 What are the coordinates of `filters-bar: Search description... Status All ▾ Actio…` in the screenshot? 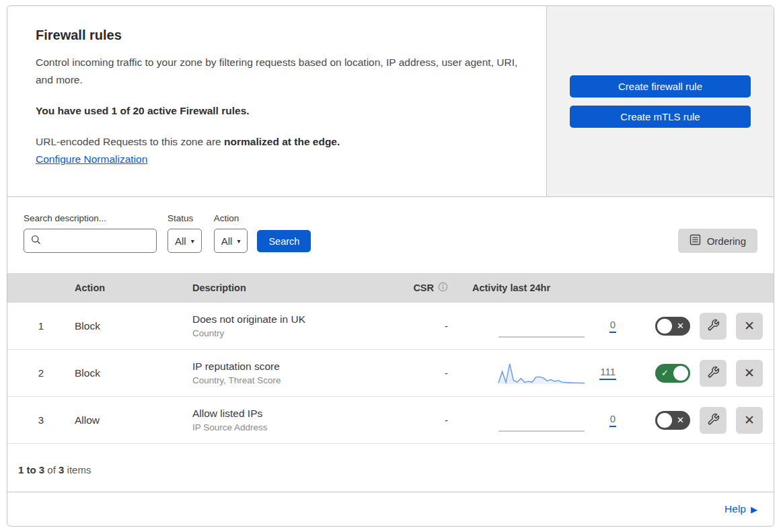 It's located at (390, 235).